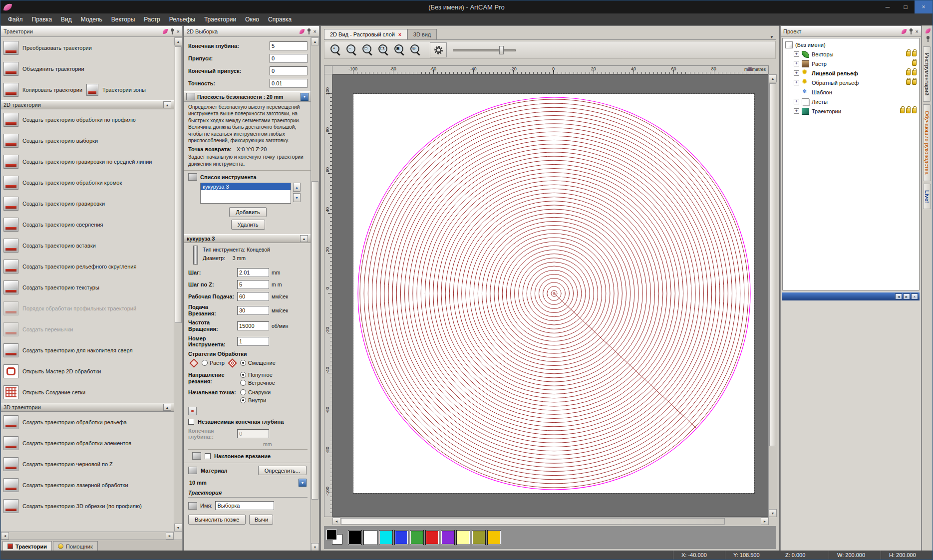 This screenshot has height=560, width=933. I want to click on view-tab: 3D вид, so click(422, 34).